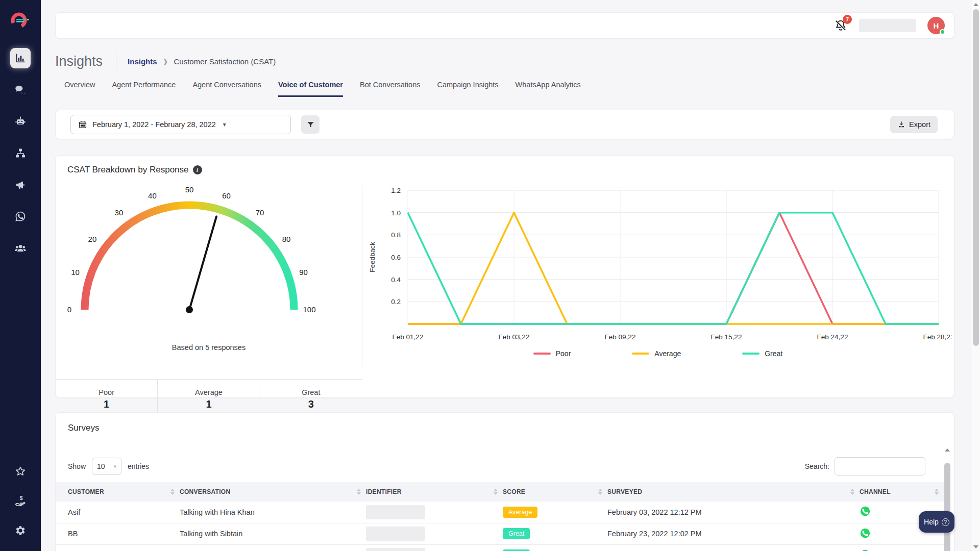  What do you see at coordinates (20, 216) in the screenshot?
I see `sidebar-item-whatsapp` at bounding box center [20, 216].